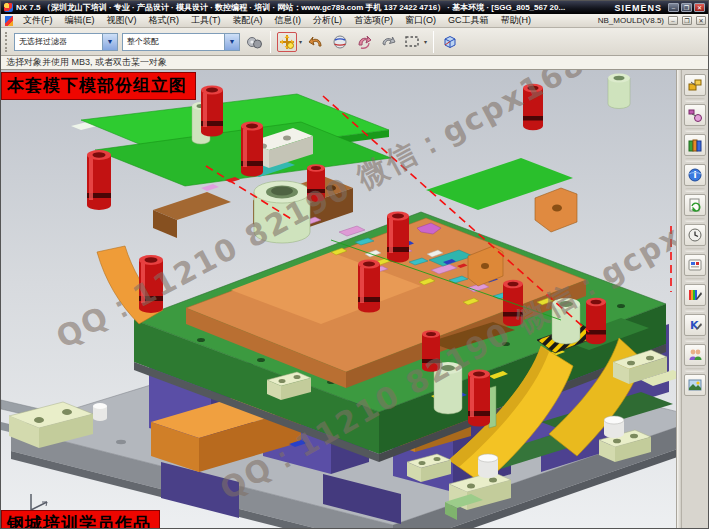 The image size is (709, 529). I want to click on svg-text: K, so click(694, 326).